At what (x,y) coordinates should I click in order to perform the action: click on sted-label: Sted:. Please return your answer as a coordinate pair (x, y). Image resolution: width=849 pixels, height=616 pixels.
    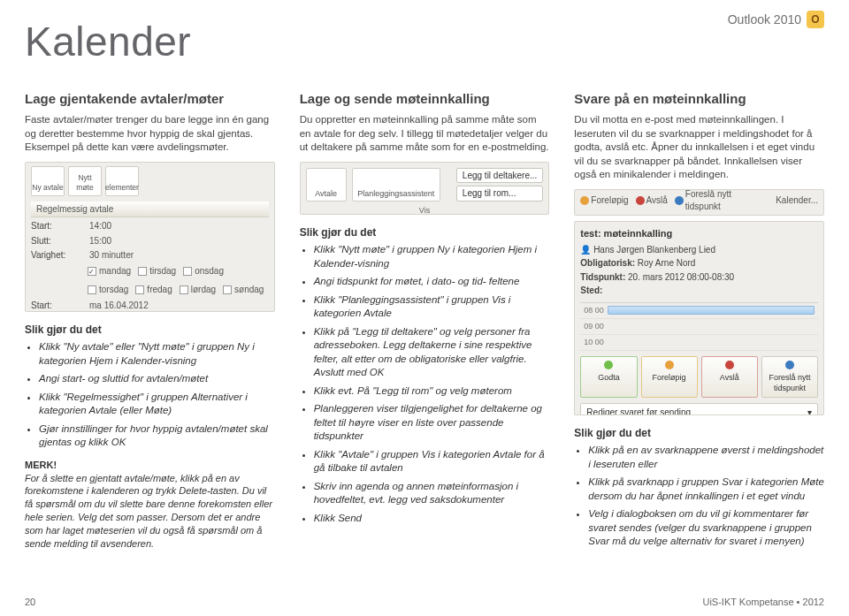
    Looking at the image, I should click on (591, 290).